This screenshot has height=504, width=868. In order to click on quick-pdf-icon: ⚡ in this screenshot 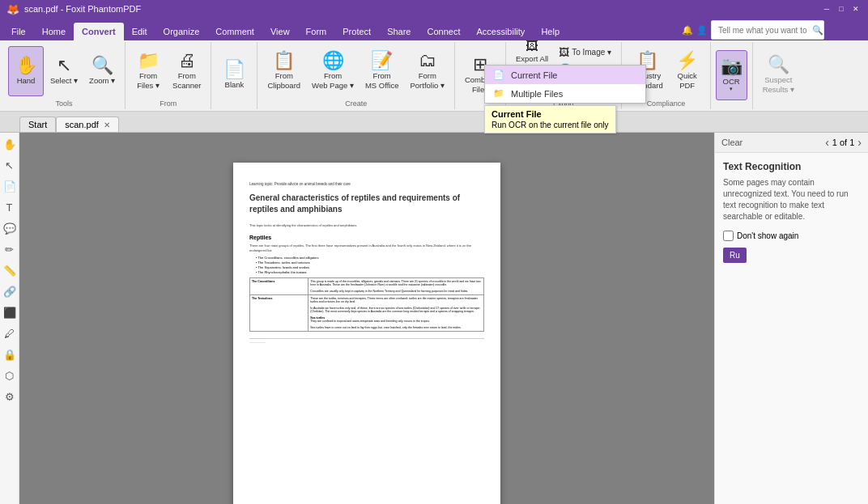, I will do `click(687, 61)`.